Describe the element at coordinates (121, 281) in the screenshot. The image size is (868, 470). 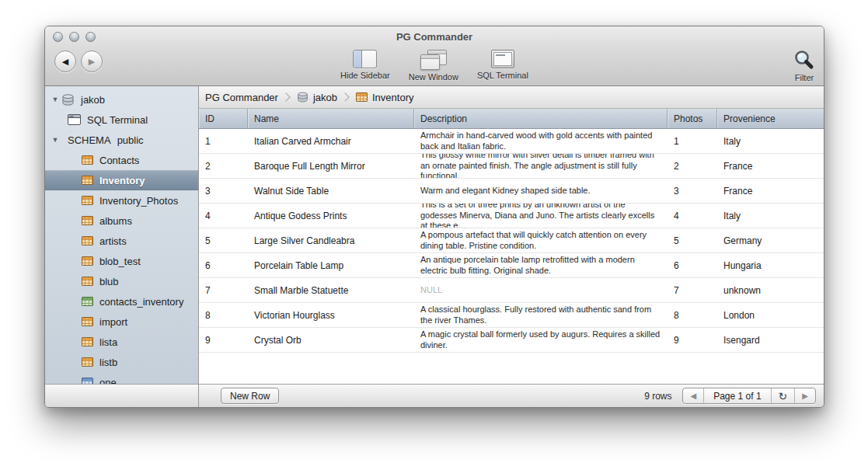
I see `sidebar-item-blub: blub` at that location.